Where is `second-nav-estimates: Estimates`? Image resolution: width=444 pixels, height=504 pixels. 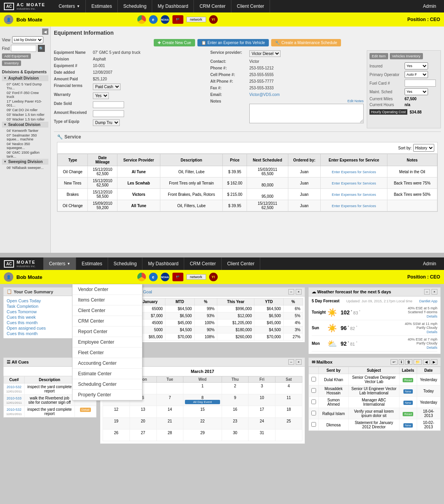 second-nav-estimates: Estimates is located at coordinates (92, 264).